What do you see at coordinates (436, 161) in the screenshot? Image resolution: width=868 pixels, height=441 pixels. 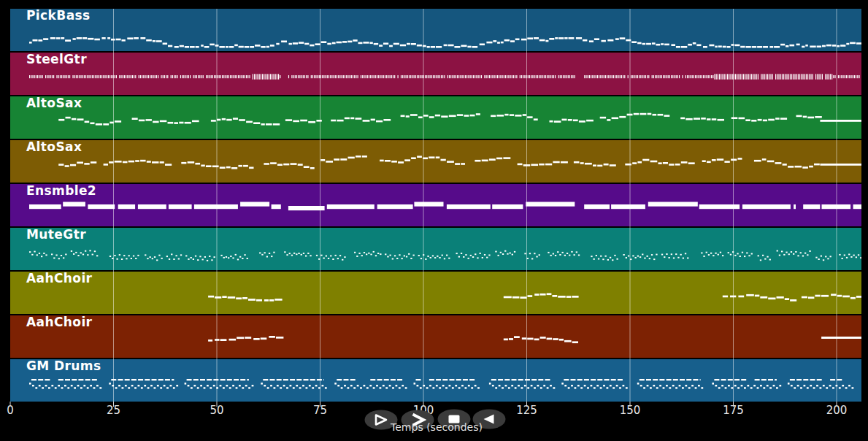 I see `track-band-altosax-3: AltoSax` at bounding box center [436, 161].